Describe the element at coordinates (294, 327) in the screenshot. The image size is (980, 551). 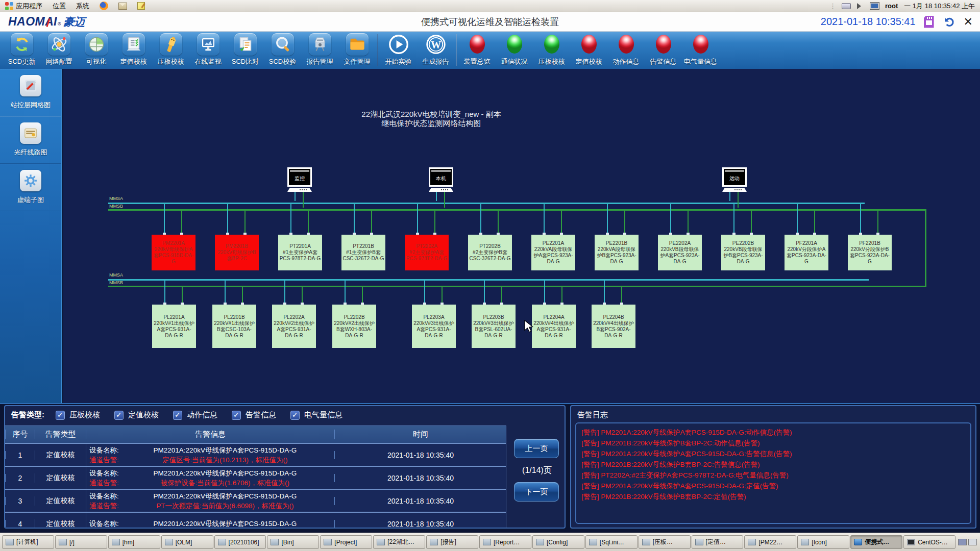
I see `device-box-pl2202a: PL2202A220kV#2出线保护A套PCS-931A-DA-G-R` at that location.